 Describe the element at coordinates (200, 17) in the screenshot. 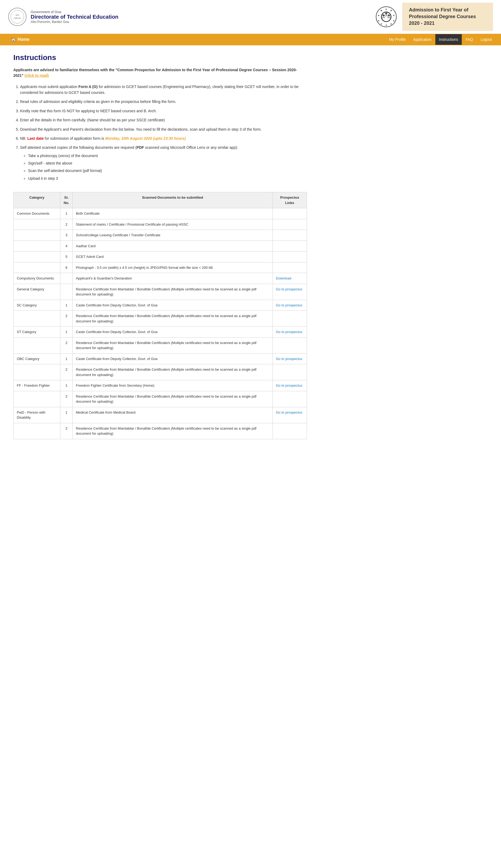

I see `header-text: Government of Goa Directorate of Technic…` at that location.